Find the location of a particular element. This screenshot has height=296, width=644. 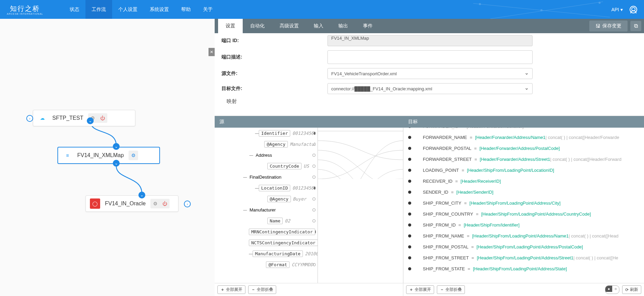

tab-0: 设置 is located at coordinates (230, 26).